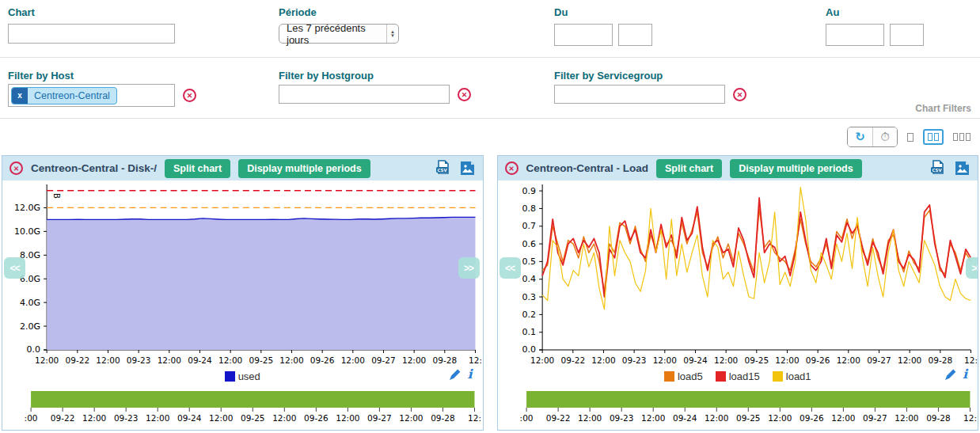 The width and height of the screenshot is (980, 433). What do you see at coordinates (833, 13) in the screenshot?
I see `au-label: Au` at bounding box center [833, 13].